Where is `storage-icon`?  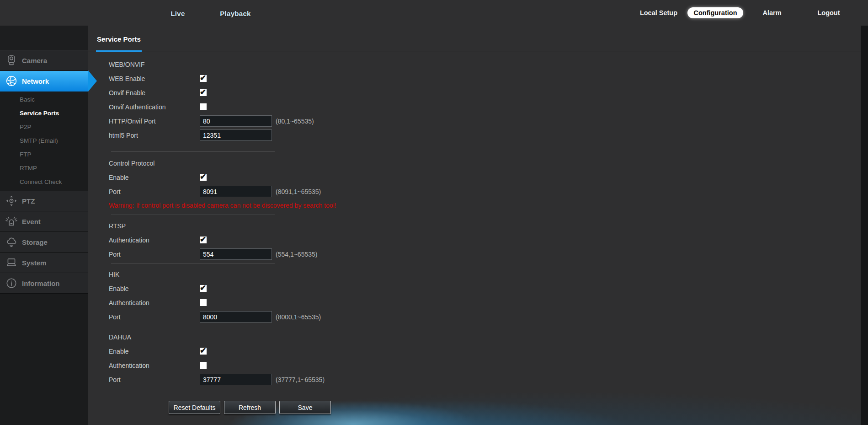
storage-icon is located at coordinates (11, 242).